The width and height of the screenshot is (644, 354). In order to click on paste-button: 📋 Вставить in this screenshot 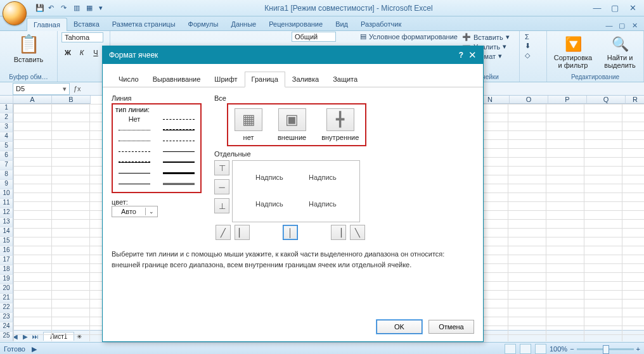, I will do `click(29, 48)`.